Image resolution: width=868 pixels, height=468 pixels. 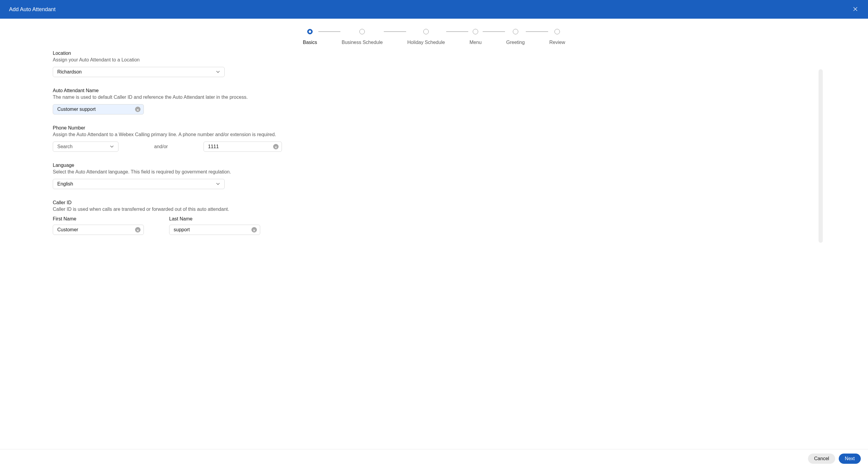 I want to click on step-menu: Menu, so click(x=475, y=37).